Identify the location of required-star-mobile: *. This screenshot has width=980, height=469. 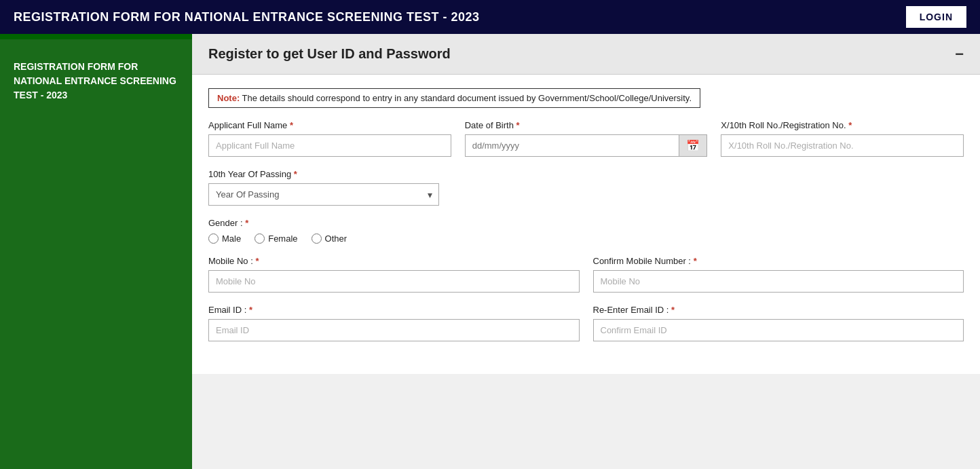
(257, 261).